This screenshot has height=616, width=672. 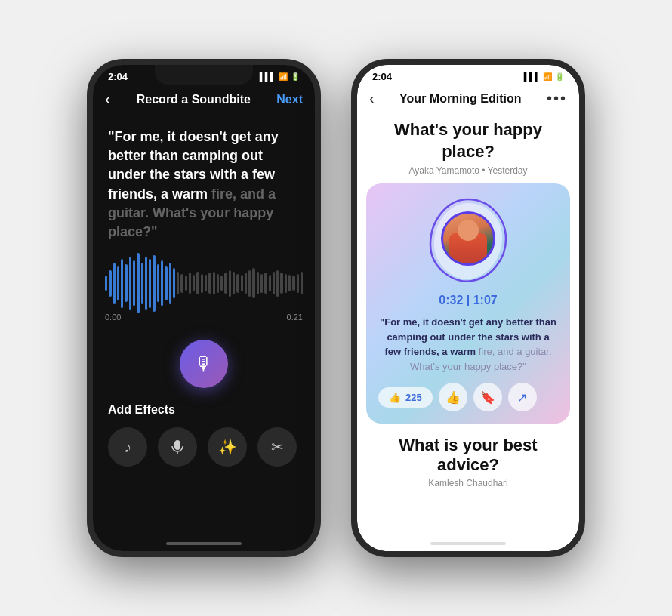 I want to click on mic-button: 🎙, so click(x=204, y=364).